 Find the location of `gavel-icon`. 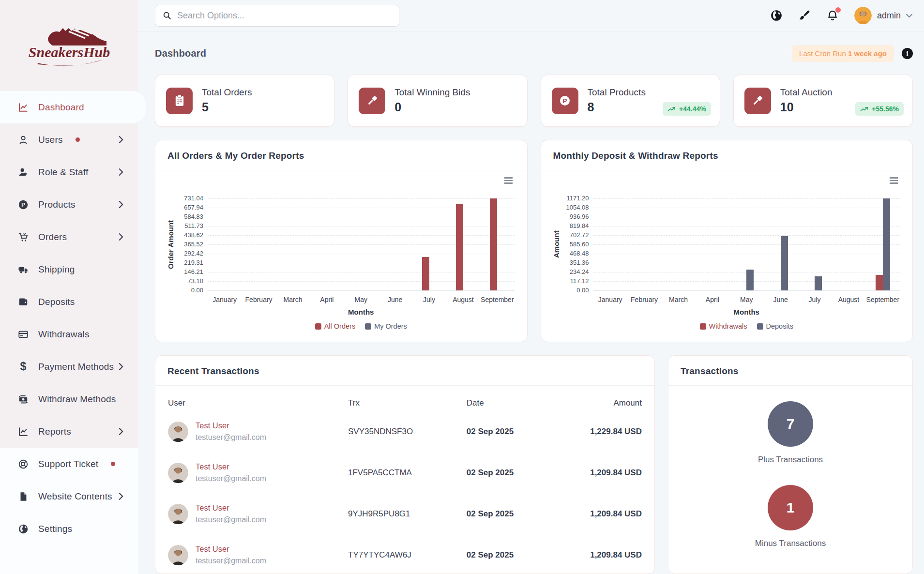

gavel-icon is located at coordinates (372, 101).